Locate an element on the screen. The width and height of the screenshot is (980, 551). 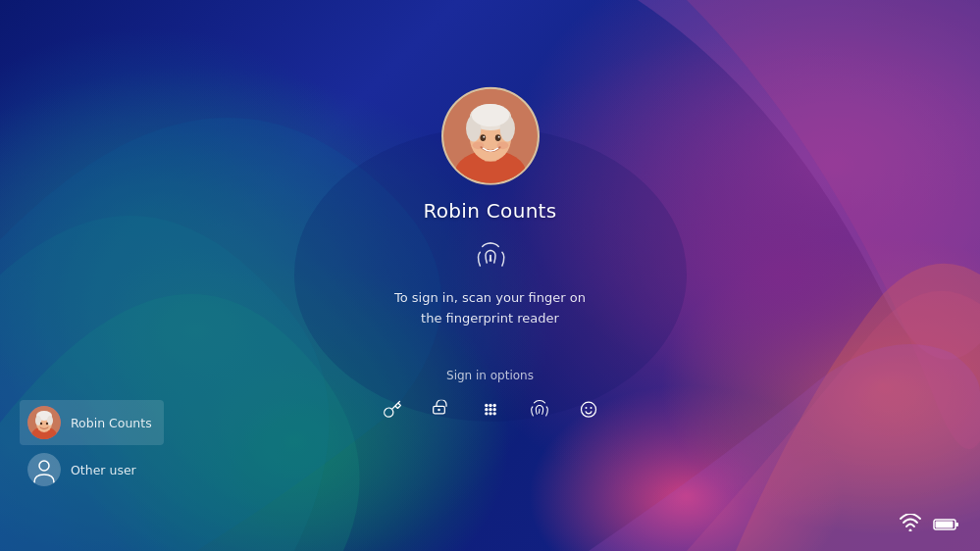
user-item-other: Other user is located at coordinates (92, 470).